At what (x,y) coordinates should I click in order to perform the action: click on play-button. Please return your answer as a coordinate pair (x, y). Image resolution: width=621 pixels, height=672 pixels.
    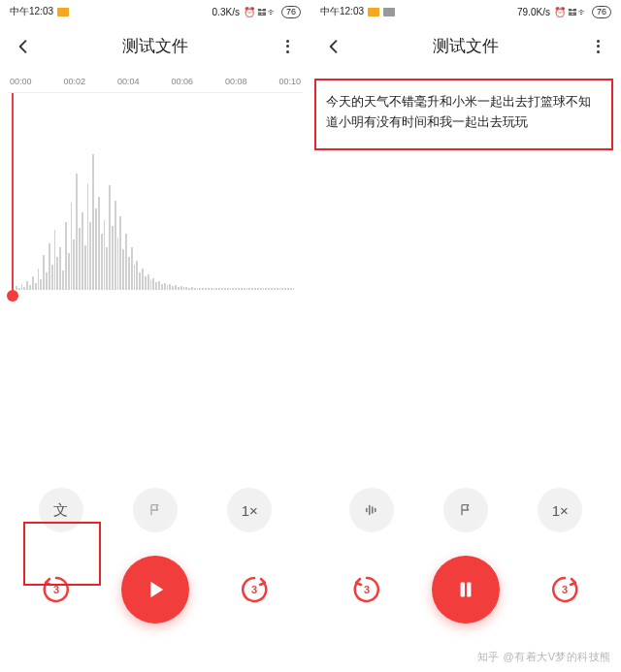
    Looking at the image, I should click on (155, 590).